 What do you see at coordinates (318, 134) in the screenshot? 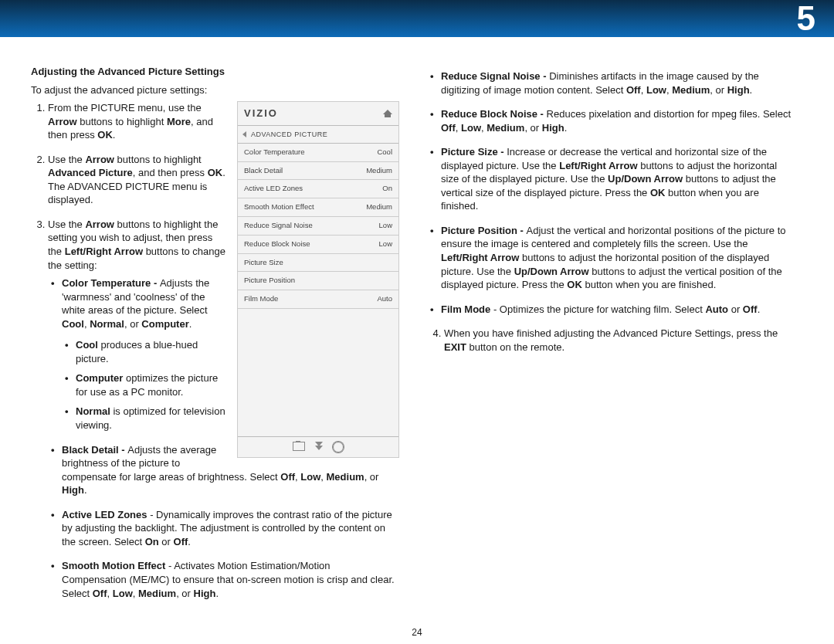
I see `menu-title: ADVANCED PICTURE` at bounding box center [318, 134].